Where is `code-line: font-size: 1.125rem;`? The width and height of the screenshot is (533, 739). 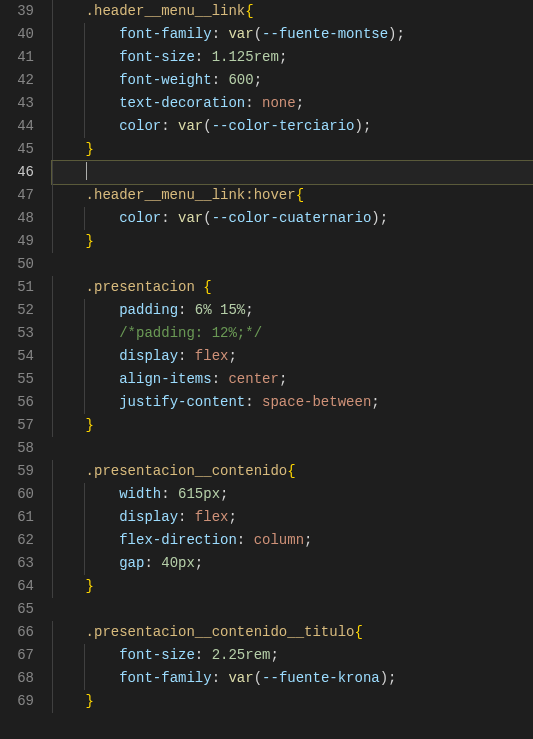 code-line: font-size: 1.125rem; is located at coordinates (292, 58).